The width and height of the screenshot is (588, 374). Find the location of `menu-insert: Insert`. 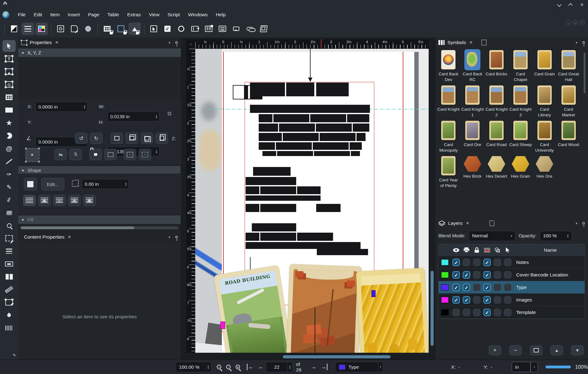

menu-insert: Insert is located at coordinates (74, 15).